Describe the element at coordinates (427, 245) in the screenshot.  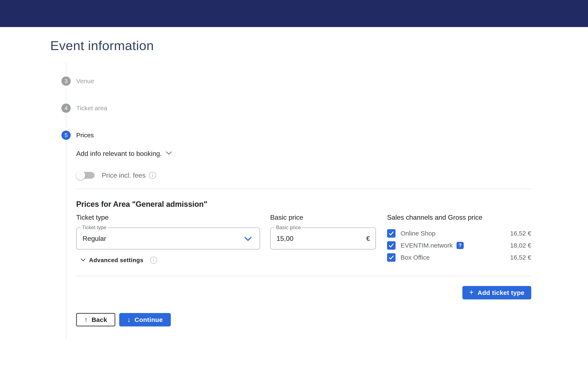
I see `channel-label: EVENTIM.network` at that location.